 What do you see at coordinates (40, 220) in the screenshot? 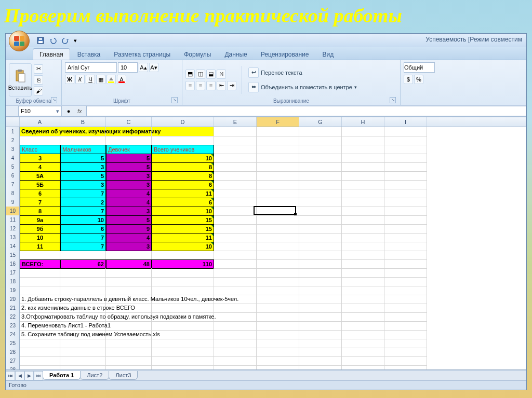
I see `cell: 9а` at bounding box center [40, 220].